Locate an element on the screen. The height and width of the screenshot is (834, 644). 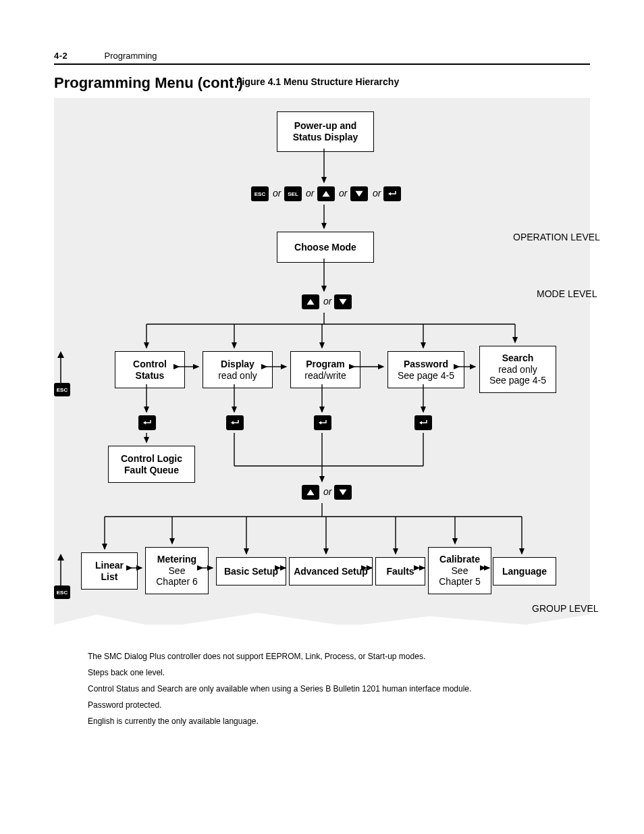
box-program: Programread/write is located at coordinates (325, 370).